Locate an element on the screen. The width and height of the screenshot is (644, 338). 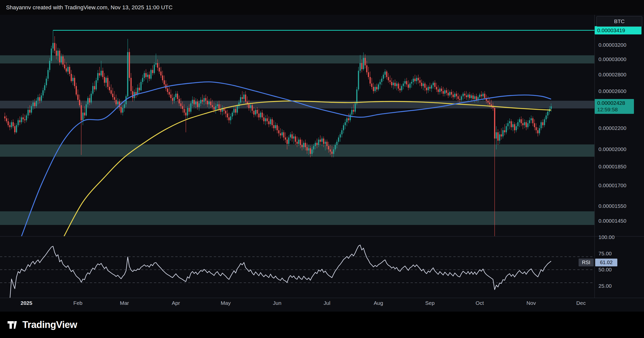
level-price-text: 0.00003419 is located at coordinates (611, 30).